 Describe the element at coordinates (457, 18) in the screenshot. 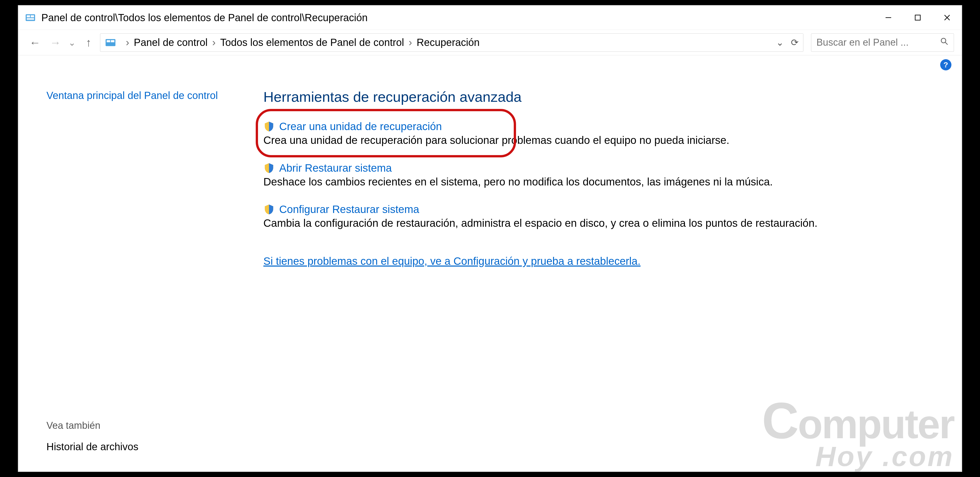

I see `window-title: Panel de control\Todos los elementos de …` at that location.